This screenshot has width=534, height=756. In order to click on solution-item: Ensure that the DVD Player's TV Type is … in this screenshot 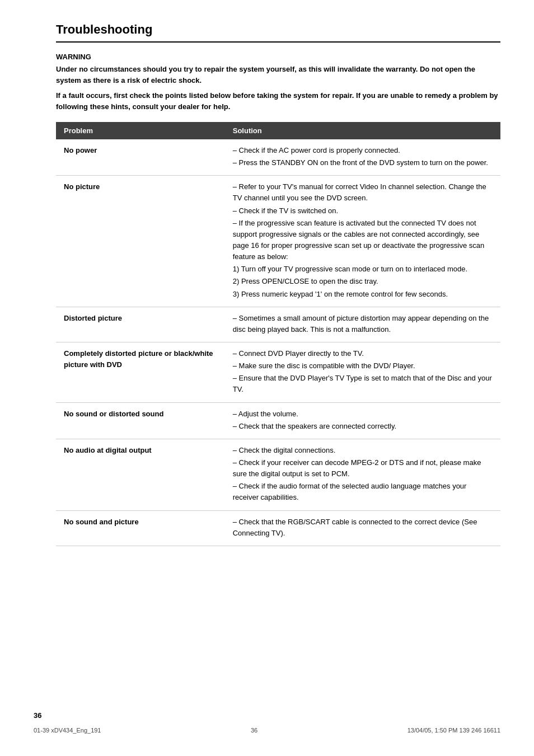, I will do `click(363, 384)`.